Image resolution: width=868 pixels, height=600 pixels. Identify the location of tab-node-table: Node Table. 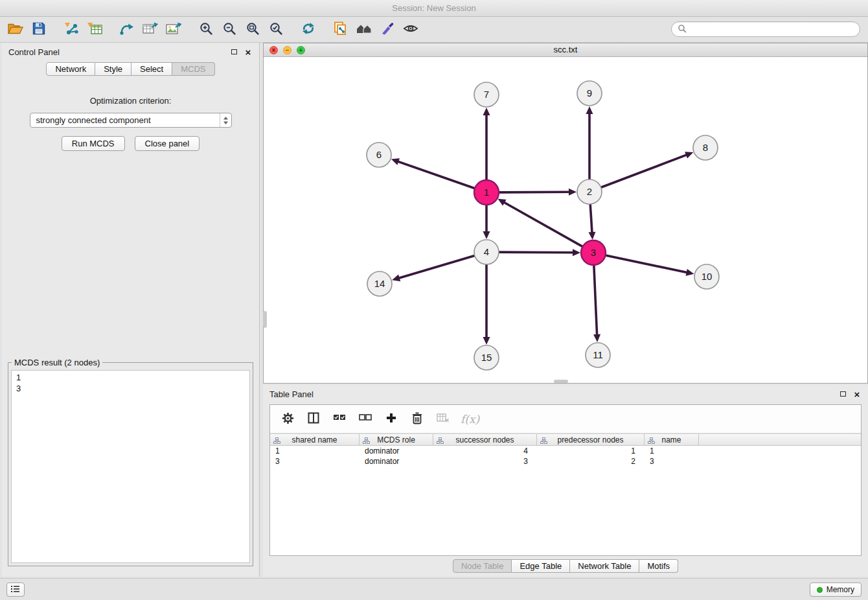
(483, 566).